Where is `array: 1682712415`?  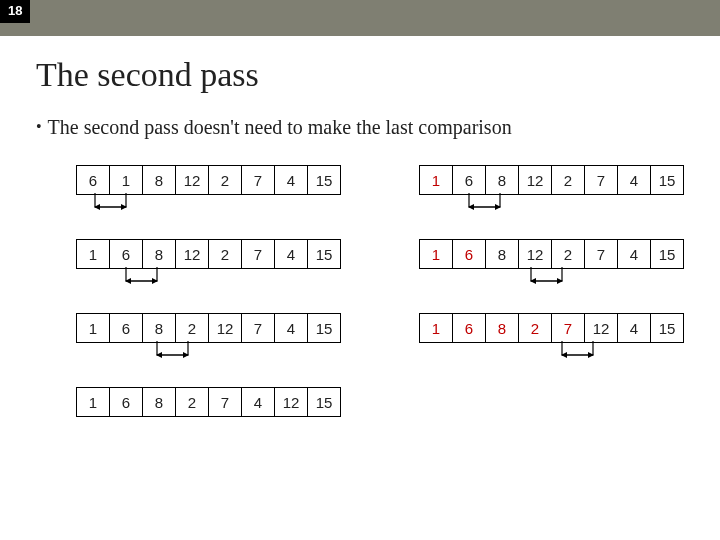
array: 1682712415 is located at coordinates (552, 328).